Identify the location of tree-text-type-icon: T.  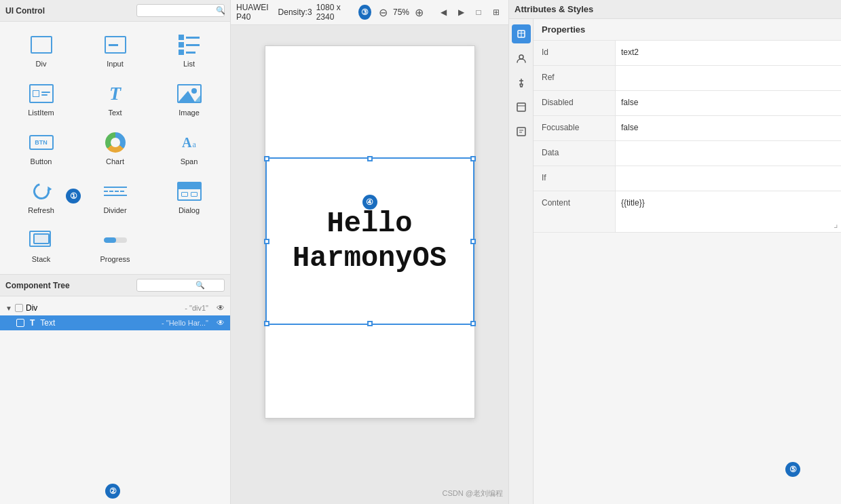
(33, 323).